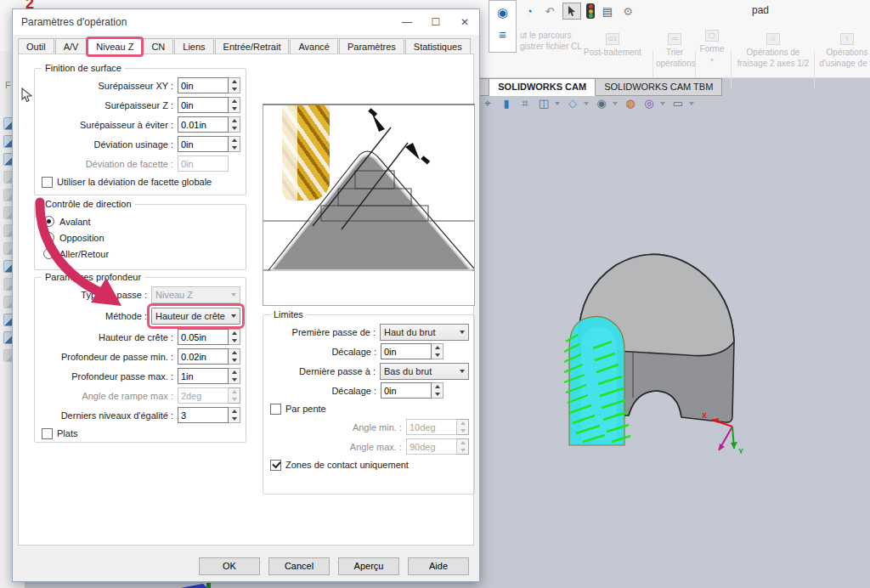 Image resolution: width=870 pixels, height=588 pixels. Describe the element at coordinates (203, 105) in the screenshot. I see `surepaisseur-z-input` at that location.